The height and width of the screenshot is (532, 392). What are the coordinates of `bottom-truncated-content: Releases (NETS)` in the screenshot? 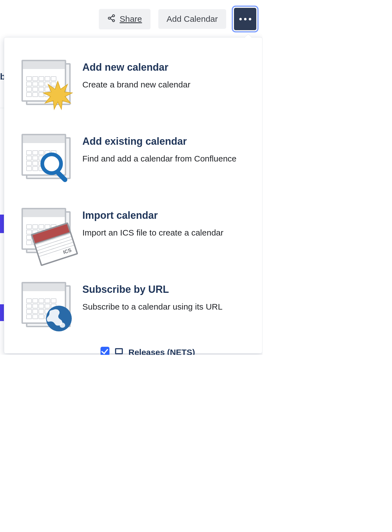 It's located at (148, 351).